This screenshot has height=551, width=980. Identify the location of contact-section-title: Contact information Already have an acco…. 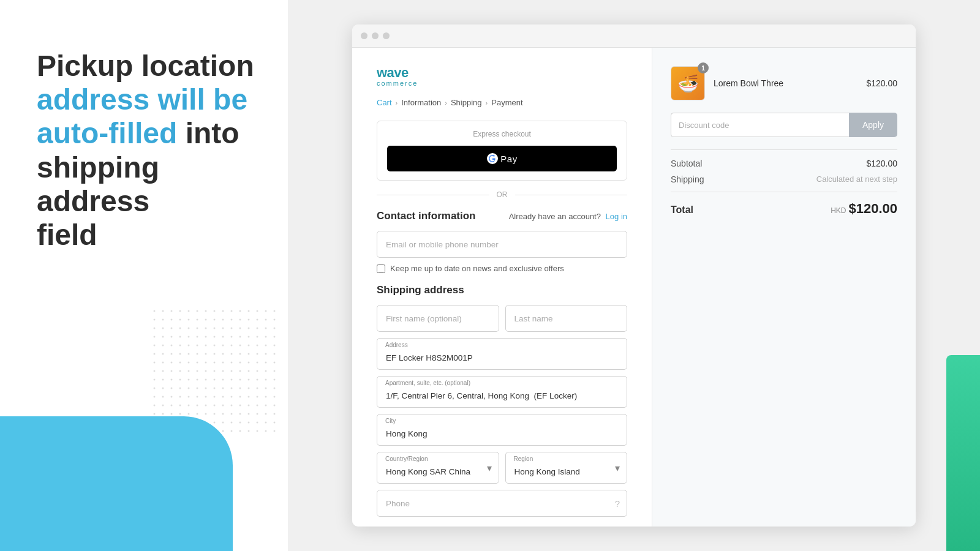
(502, 216).